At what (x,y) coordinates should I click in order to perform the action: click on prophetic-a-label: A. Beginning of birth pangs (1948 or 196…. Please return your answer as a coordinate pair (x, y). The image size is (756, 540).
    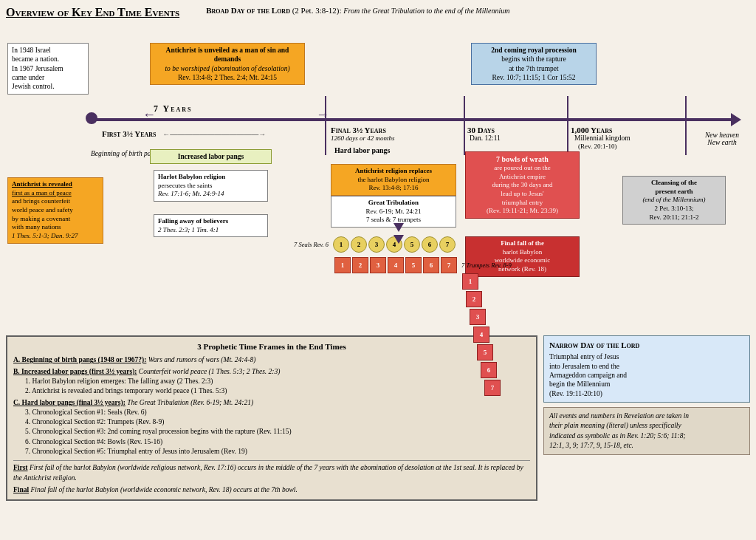
    Looking at the image, I should click on (80, 360).